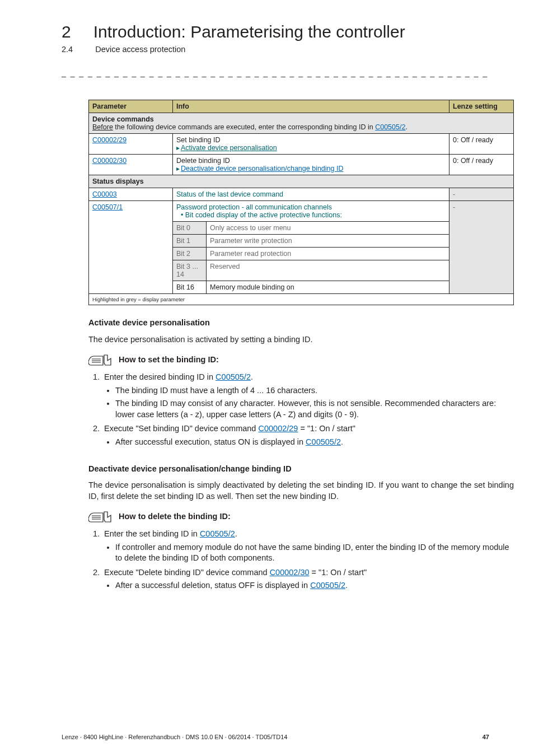 This screenshot has height=756, width=534. I want to click on step1b-text: Enter the set binding ID in, so click(152, 534).